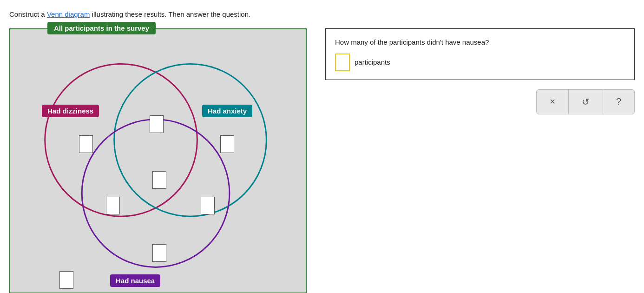  I want to click on question-box: How many of the participants didn't have…, so click(480, 54).